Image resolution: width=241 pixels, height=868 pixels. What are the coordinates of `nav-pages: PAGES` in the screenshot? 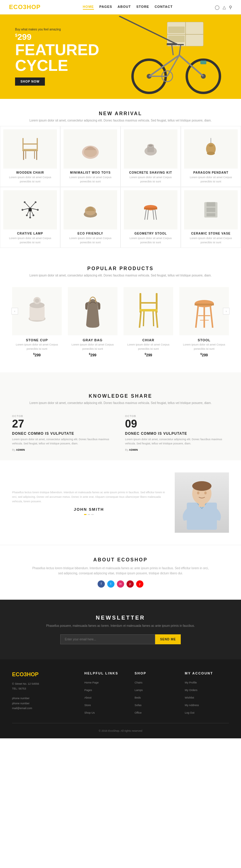 It's located at (106, 7).